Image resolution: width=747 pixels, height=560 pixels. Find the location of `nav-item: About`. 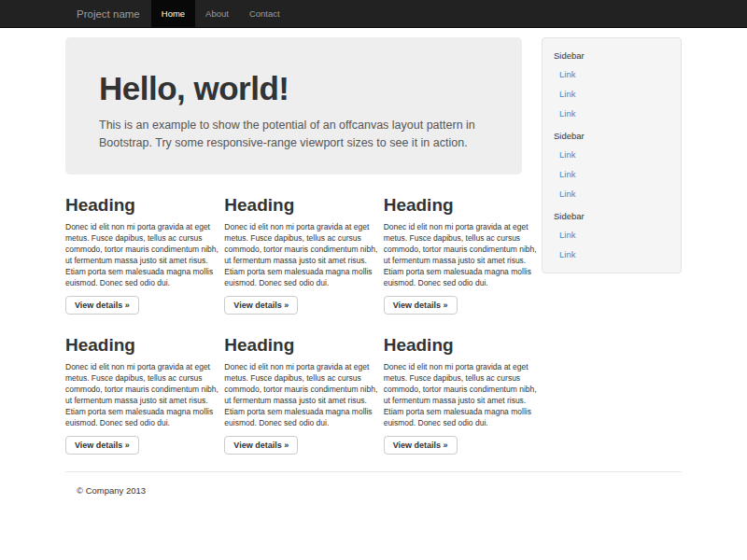

nav-item: About is located at coordinates (217, 13).